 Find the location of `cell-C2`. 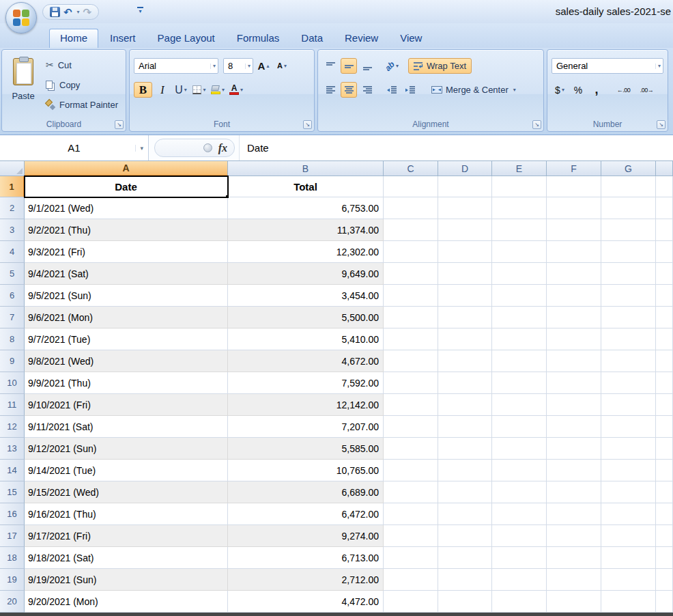

cell-C2 is located at coordinates (411, 208).